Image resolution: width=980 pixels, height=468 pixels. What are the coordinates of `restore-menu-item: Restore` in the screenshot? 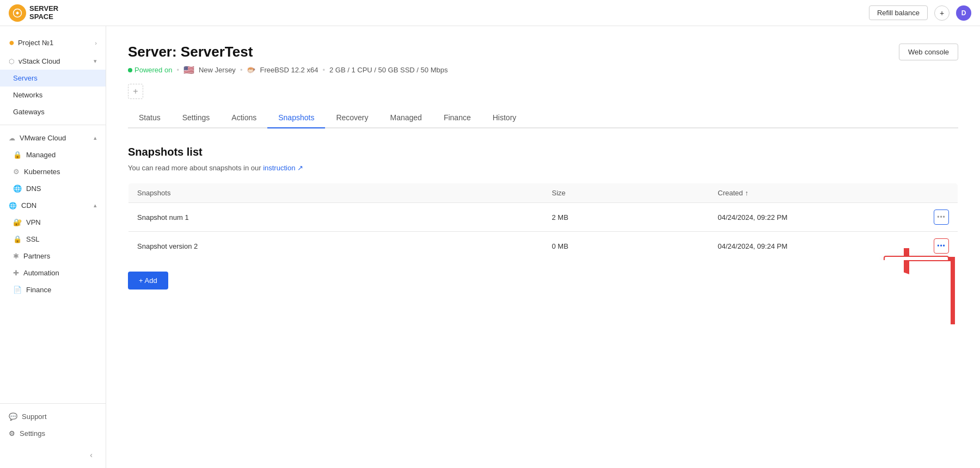 It's located at (916, 259).